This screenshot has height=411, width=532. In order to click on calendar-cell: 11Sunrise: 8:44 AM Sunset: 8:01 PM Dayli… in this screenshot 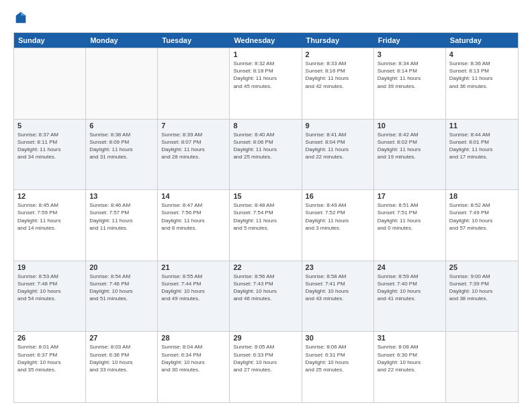, I will do `click(482, 154)`.